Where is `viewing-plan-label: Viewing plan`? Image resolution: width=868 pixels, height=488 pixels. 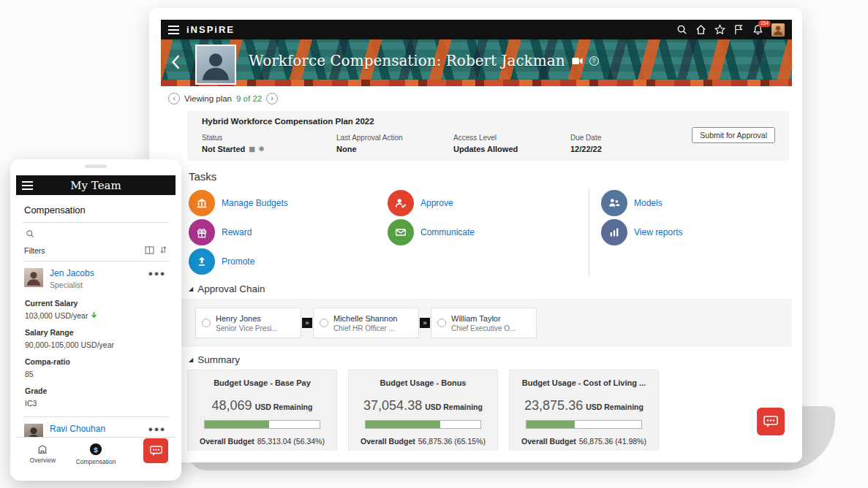
viewing-plan-label: Viewing plan is located at coordinates (208, 99).